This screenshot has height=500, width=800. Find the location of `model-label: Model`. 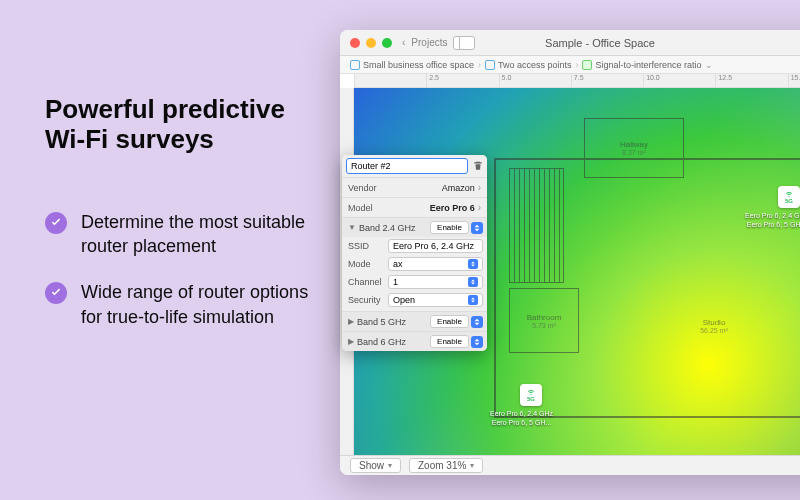

model-label: Model is located at coordinates (360, 208).